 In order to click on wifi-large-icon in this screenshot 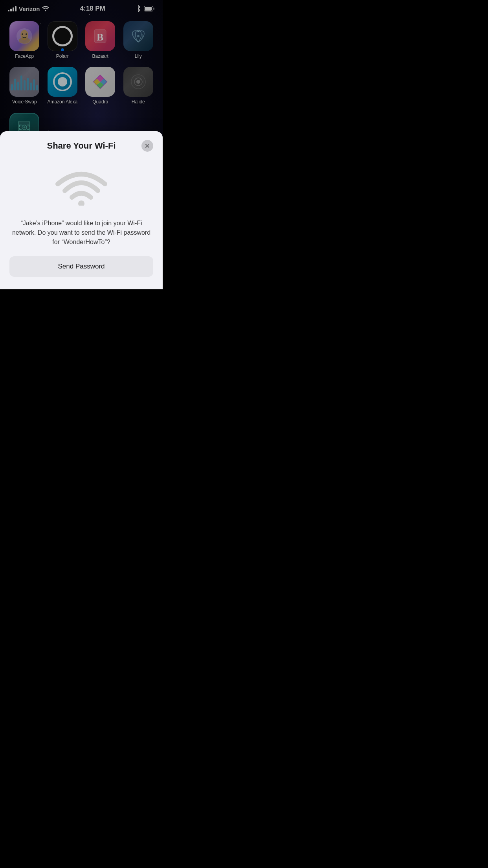, I will do `click(81, 184)`.